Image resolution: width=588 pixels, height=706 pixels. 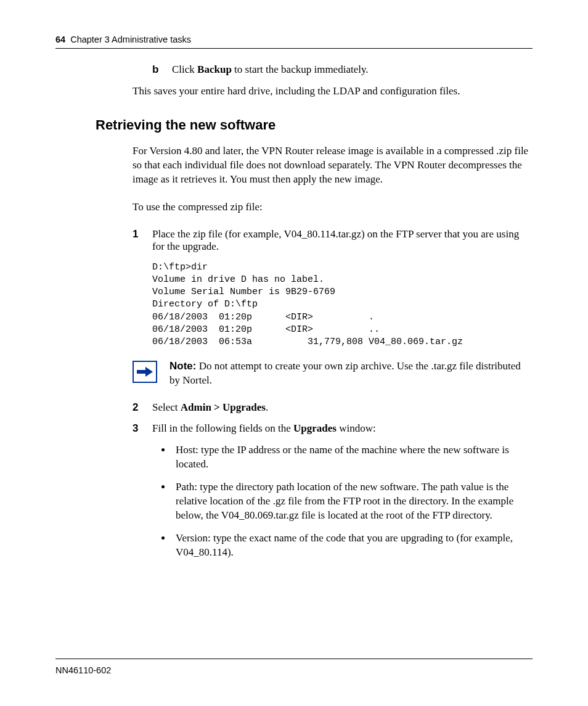 What do you see at coordinates (142, 240) in the screenshot?
I see `step-number: 1` at bounding box center [142, 240].